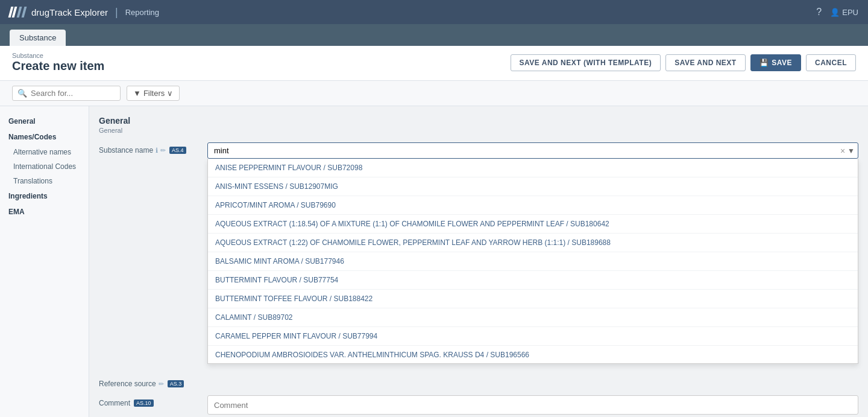 The image size is (868, 417). I want to click on substance-name-info-icon: ℹ, so click(157, 151).